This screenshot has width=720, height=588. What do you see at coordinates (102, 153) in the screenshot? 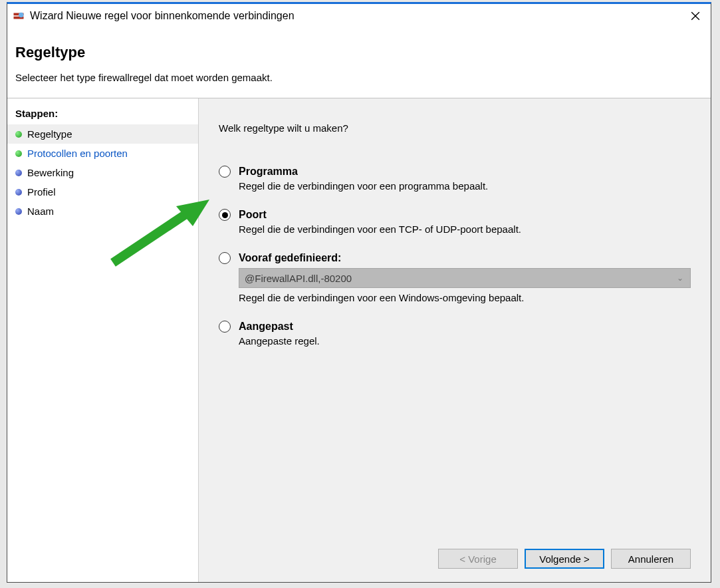
I see `step-protocollen-en-poorten: Protocollen en poorten` at bounding box center [102, 153].